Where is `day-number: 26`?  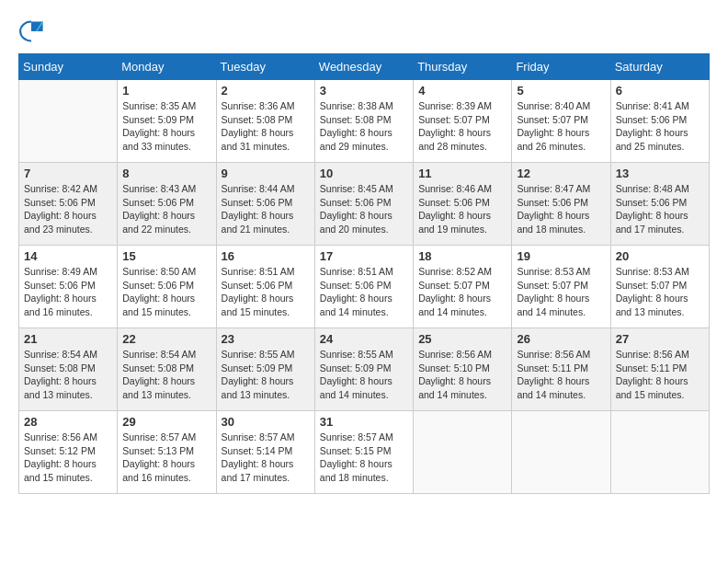 day-number: 26 is located at coordinates (561, 339).